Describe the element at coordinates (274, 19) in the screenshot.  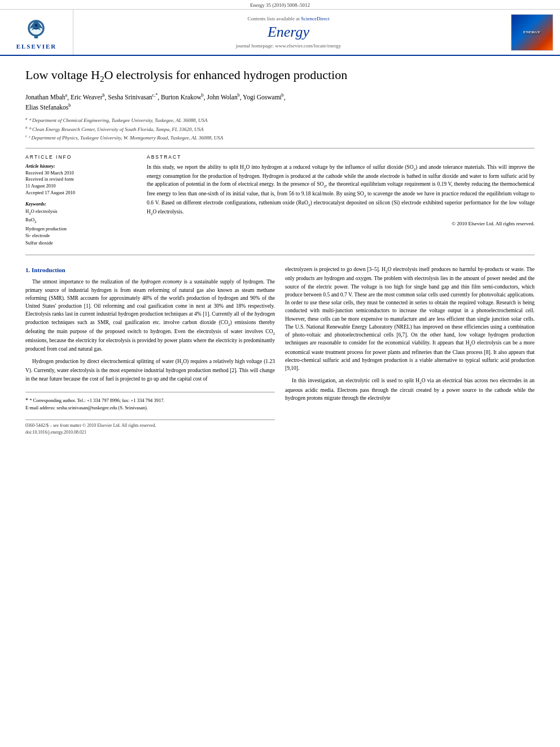
I see `contents-text: Contents lists available at` at that location.